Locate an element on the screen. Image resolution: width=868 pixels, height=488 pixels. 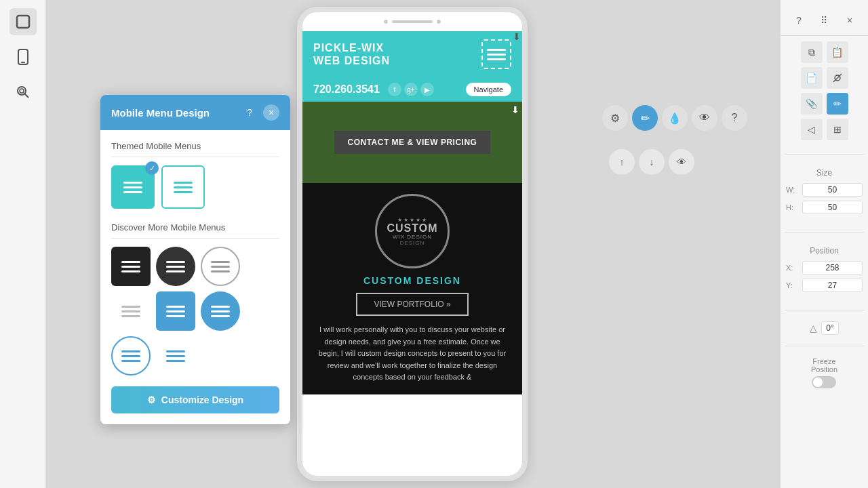
right-top-bar: ? ⠿ × is located at coordinates (825, 20).